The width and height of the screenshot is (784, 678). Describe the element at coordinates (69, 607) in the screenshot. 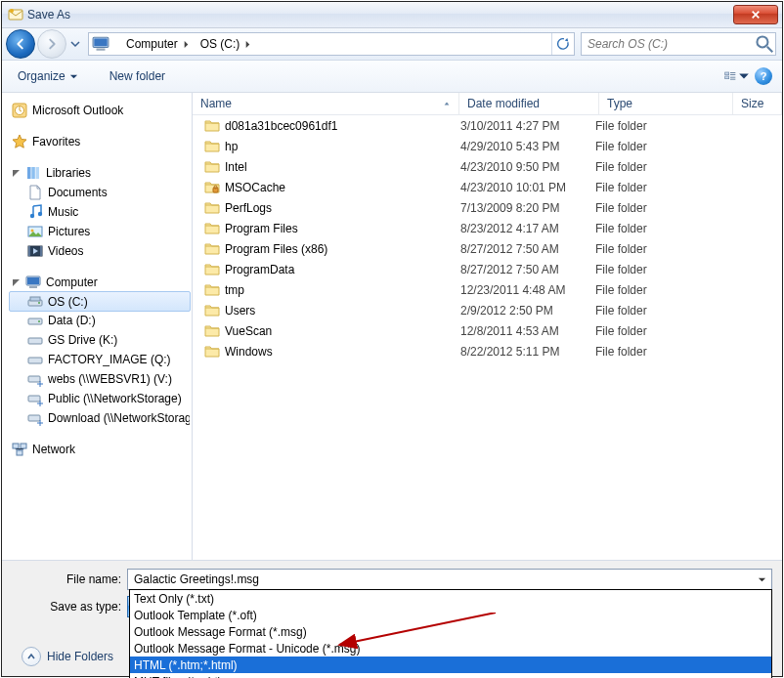

I see `savetype-label: Save as type:` at that location.